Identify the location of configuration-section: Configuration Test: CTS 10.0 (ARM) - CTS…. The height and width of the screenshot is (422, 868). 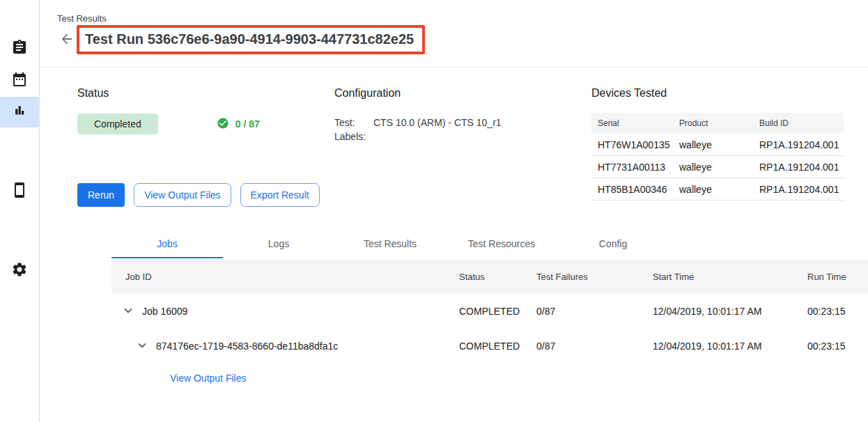
(463, 146).